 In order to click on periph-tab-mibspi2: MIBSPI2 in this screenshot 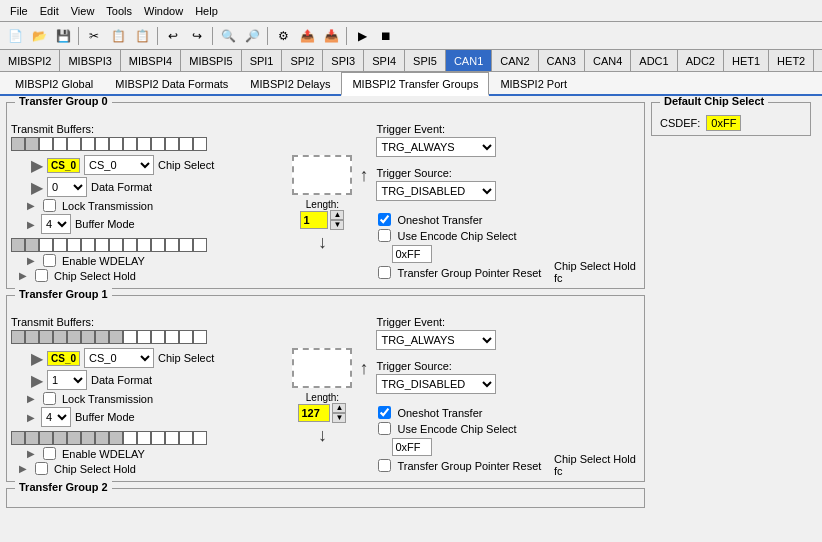, I will do `click(30, 60)`.